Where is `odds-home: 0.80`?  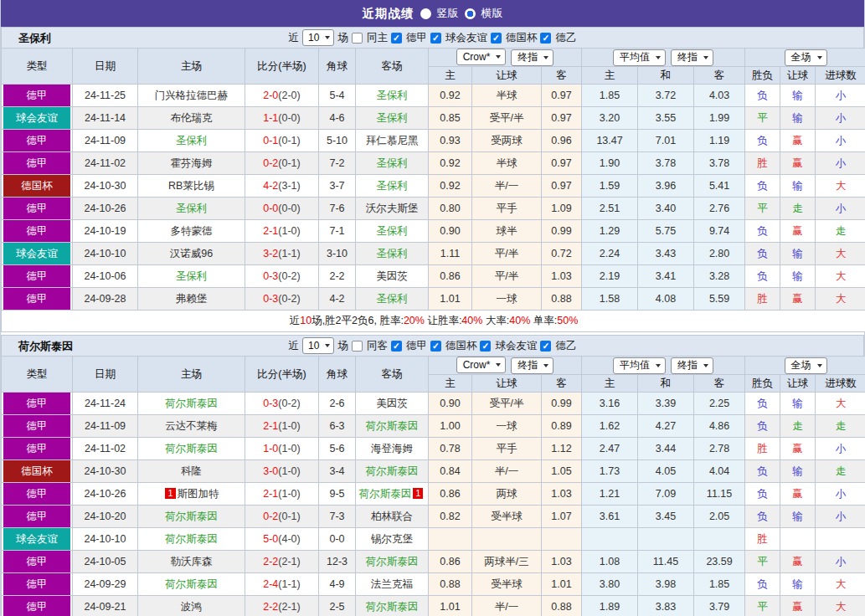 odds-home: 0.80 is located at coordinates (451, 209).